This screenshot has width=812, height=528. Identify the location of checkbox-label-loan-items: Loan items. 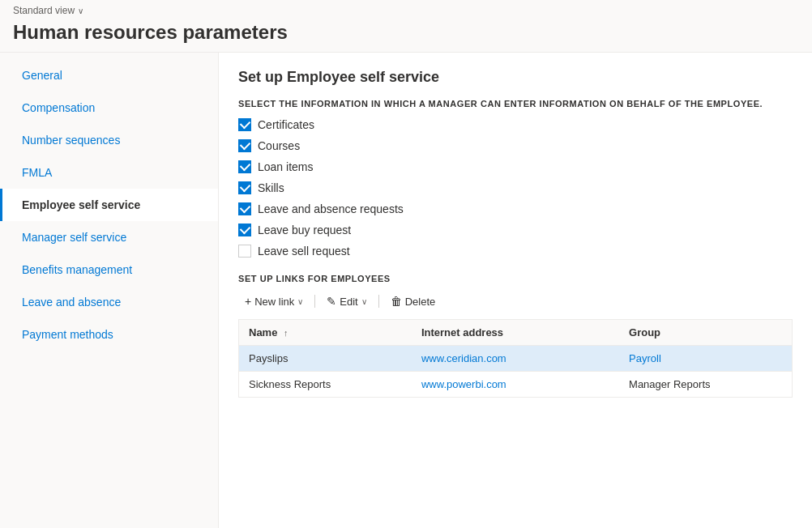
(285, 167).